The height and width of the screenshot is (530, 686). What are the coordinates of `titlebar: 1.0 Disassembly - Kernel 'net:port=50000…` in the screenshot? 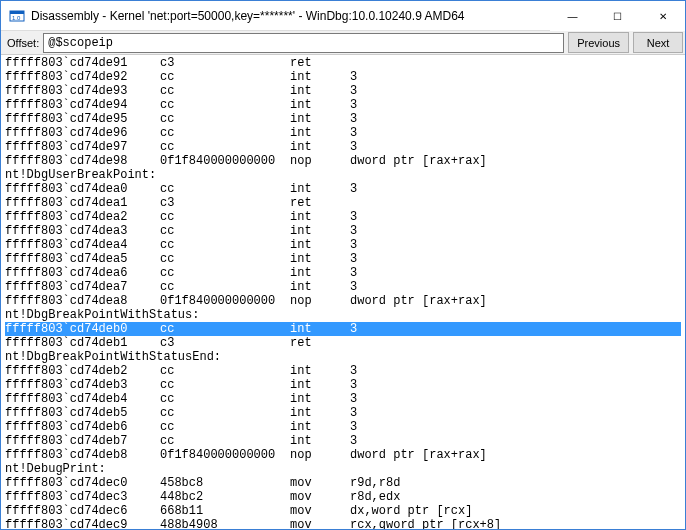 It's located at (343, 16).